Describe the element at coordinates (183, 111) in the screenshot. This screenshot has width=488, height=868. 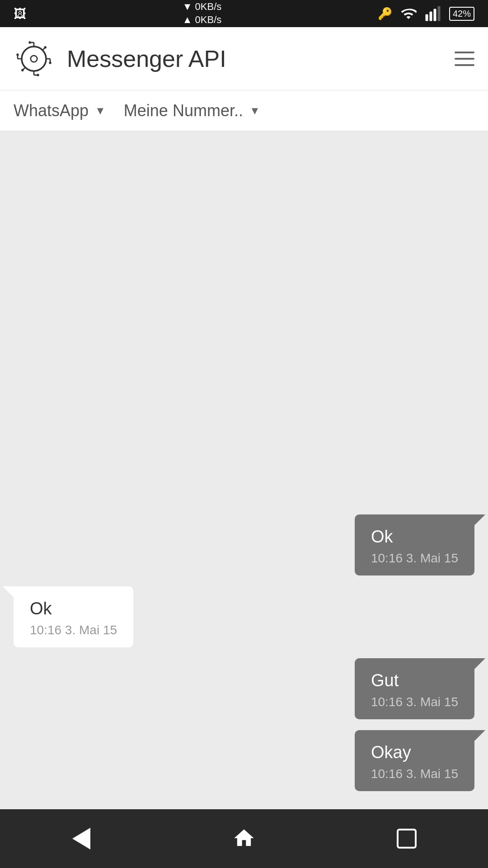
I see `number-selector-label: Meine Nummer..` at that location.